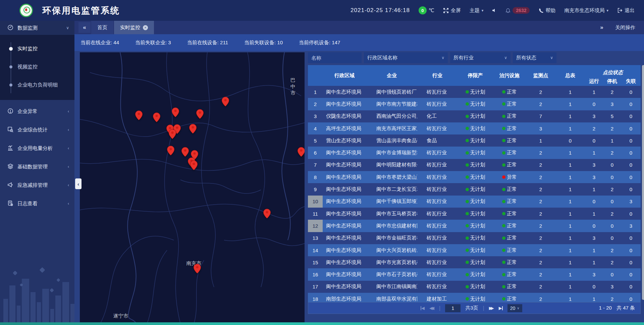 The width and height of the screenshot is (644, 325). What do you see at coordinates (494, 10) in the screenshot?
I see `mute-button` at bounding box center [494, 10].